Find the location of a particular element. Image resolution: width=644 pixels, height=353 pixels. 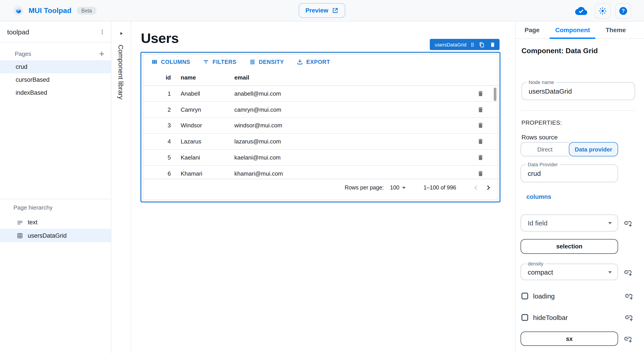

cell-id: 2 is located at coordinates (157, 109).